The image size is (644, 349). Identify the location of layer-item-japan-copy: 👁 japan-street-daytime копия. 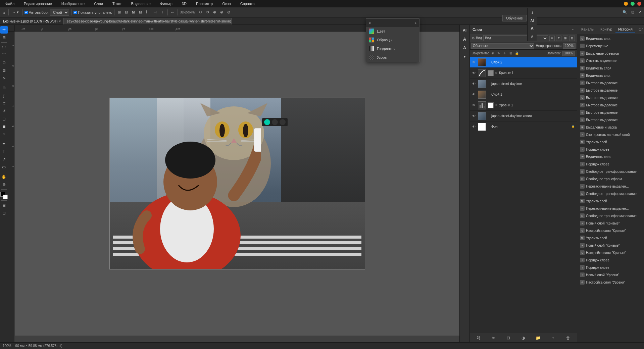
(524, 116).